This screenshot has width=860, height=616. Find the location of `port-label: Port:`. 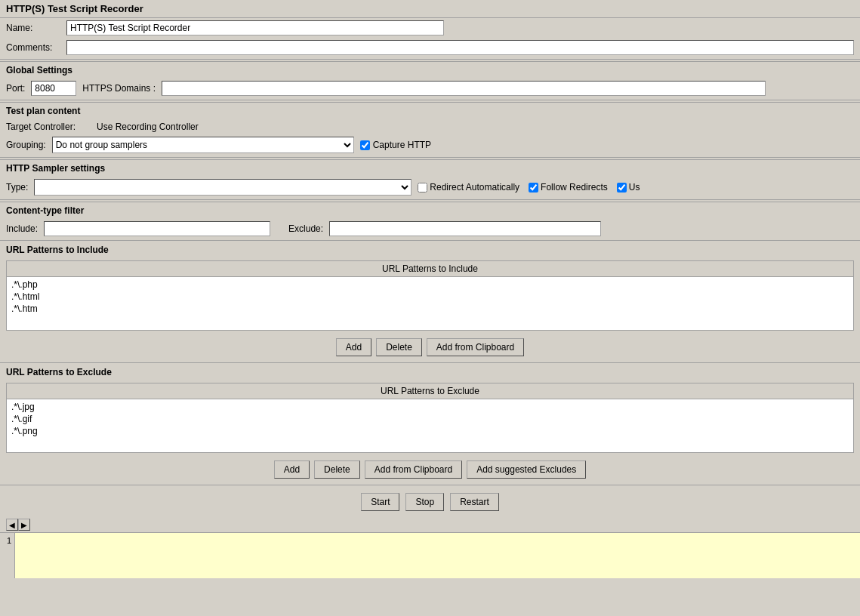

port-label: Port: is located at coordinates (15, 88).